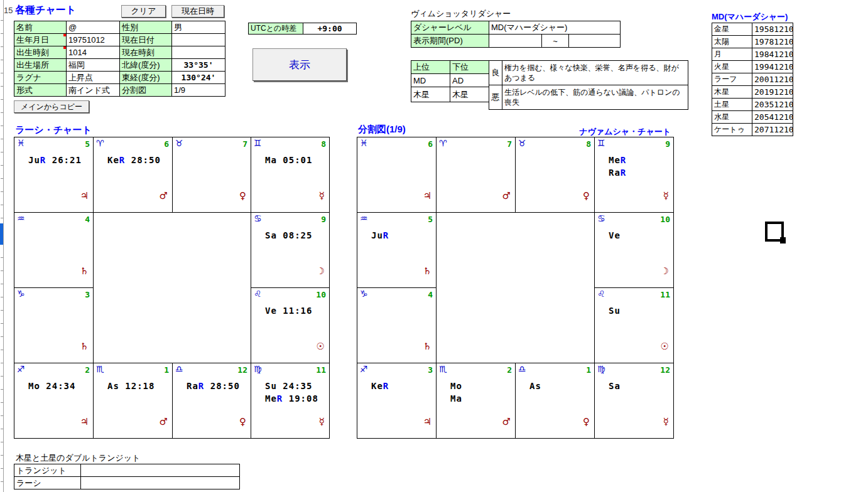 Image resolution: width=868 pixels, height=492 pixels. What do you see at coordinates (120, 90) in the screenshot?
I see `form-row: 形式南インド式分割図1/9` at bounding box center [120, 90].